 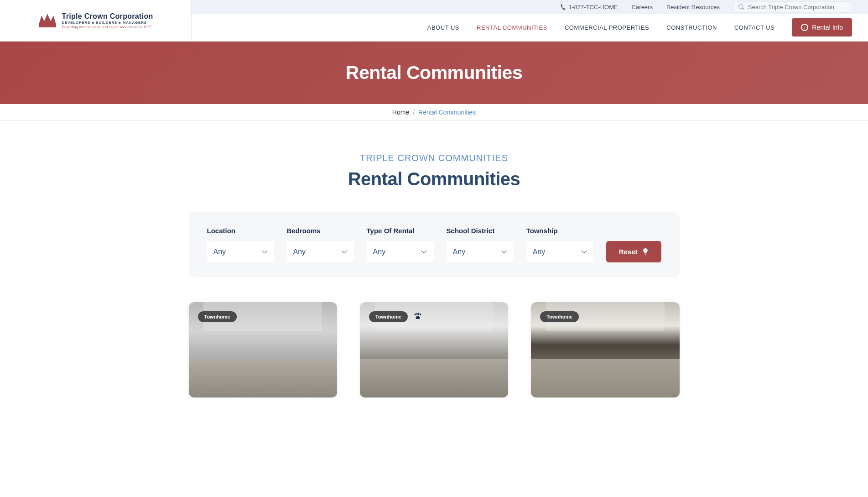 I want to click on logo: Triple Crown Corporation DEVELOPERS ■ BU…, so click(x=95, y=21).